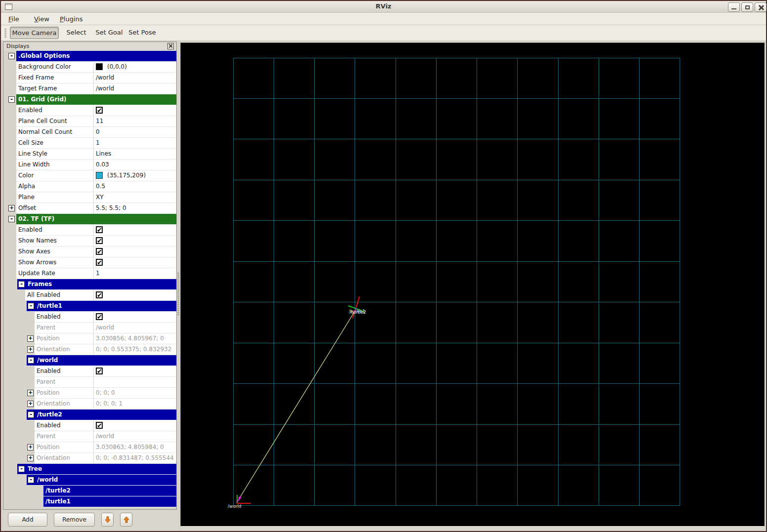 The height and width of the screenshot is (532, 767). I want to click on panel-splitter, so click(179, 284).